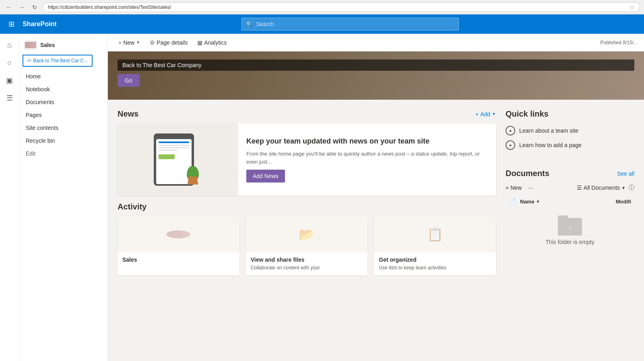 The height and width of the screenshot is (361, 644). I want to click on page-details-button: ⚙ Page details, so click(169, 43).